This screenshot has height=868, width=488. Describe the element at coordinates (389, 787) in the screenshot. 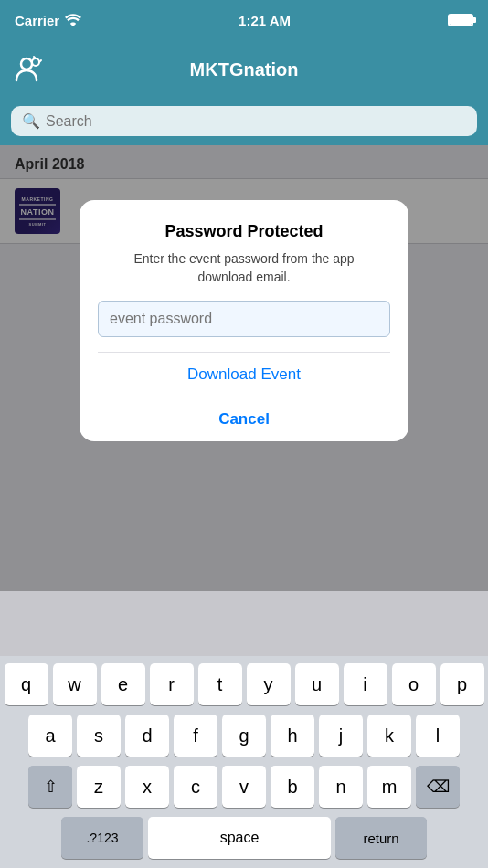

I see `key-m: m` at that location.